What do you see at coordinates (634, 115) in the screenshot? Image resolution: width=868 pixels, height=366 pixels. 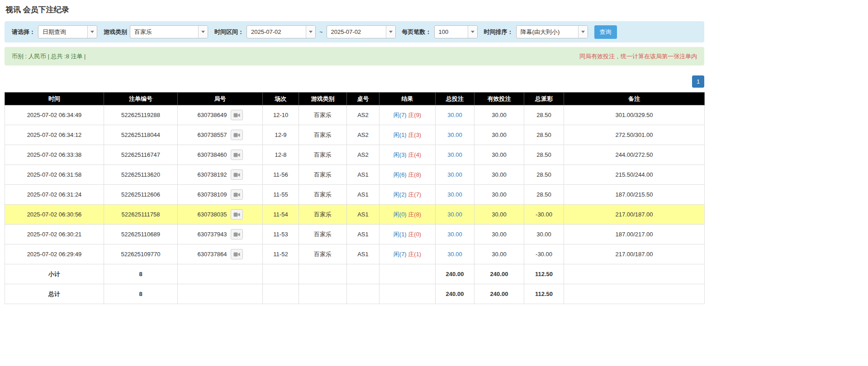 I see `cell-remark: 301.00/329.50` at bounding box center [634, 115].